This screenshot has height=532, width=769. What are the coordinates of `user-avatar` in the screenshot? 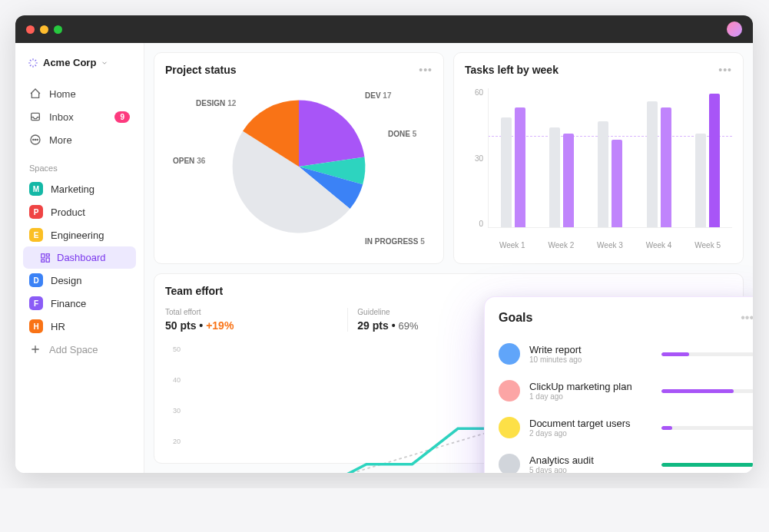 It's located at (734, 29).